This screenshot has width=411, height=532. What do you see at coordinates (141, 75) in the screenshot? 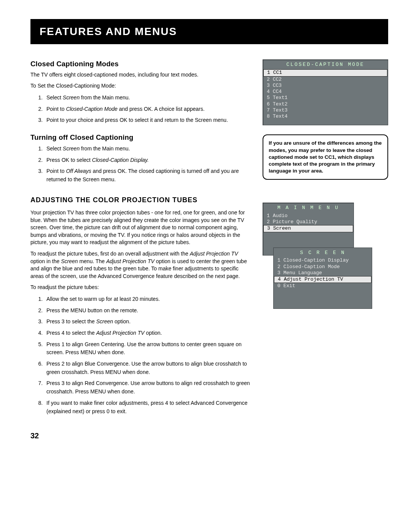
I see `cc-modes-intro: The TV offers eight closed-captioned mod…` at bounding box center [141, 75].